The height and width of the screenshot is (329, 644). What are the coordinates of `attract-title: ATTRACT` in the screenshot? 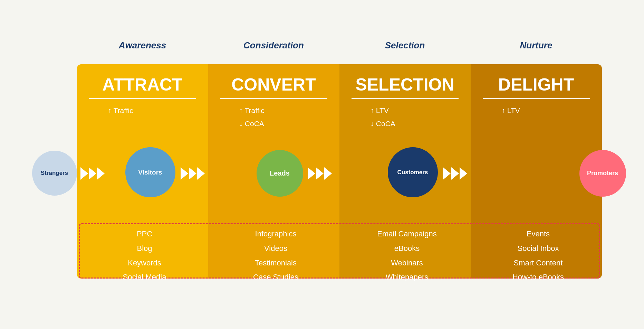 It's located at (143, 85).